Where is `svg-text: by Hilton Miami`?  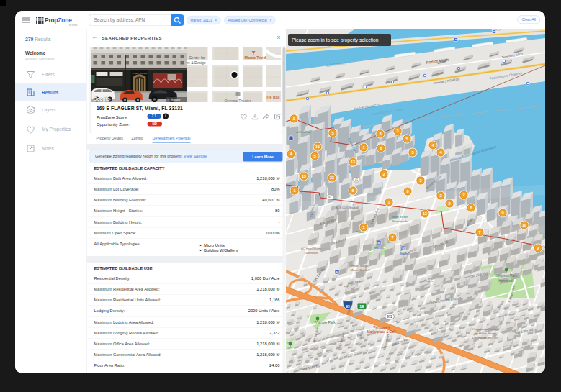 svg-text: by Hilton Miami is located at coordinates (485, 334).